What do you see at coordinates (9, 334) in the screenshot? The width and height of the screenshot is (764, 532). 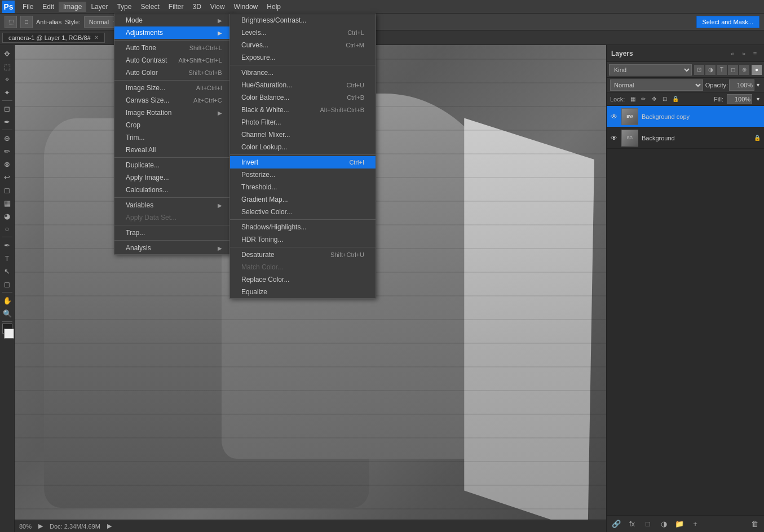 I see `background-color` at bounding box center [9, 334].